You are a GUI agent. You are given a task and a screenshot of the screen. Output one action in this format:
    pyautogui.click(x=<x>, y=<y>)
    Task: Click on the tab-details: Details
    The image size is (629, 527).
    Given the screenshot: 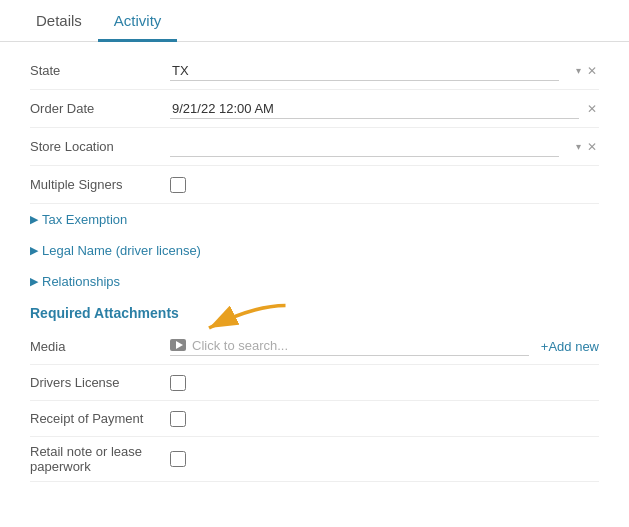 What is the action you would take?
    pyautogui.click(x=59, y=21)
    